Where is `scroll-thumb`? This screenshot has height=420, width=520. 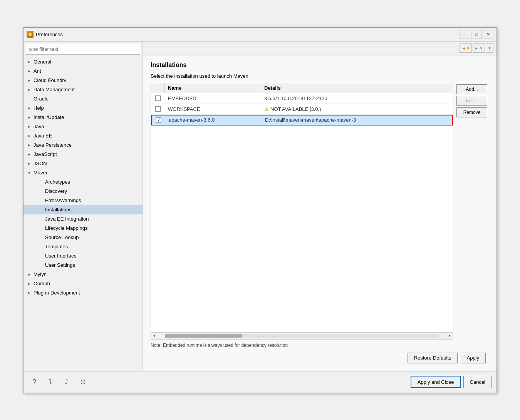
scroll-thumb is located at coordinates (203, 336).